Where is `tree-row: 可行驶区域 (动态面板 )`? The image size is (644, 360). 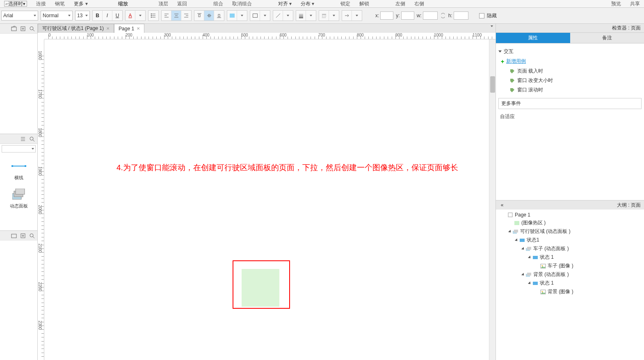 tree-row: 可行驶区域 (动态面板 ) is located at coordinates (570, 231).